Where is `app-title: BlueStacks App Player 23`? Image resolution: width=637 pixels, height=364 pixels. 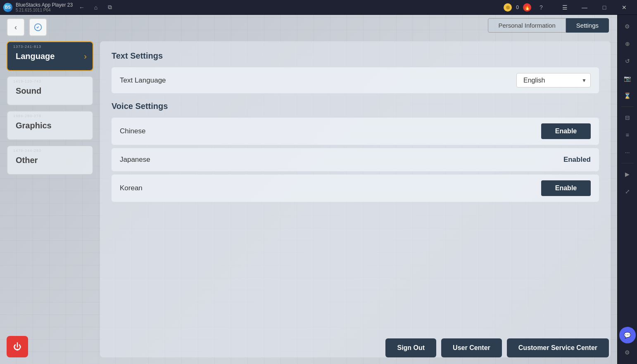
app-title: BlueStacks App Player 23 is located at coordinates (44, 5).